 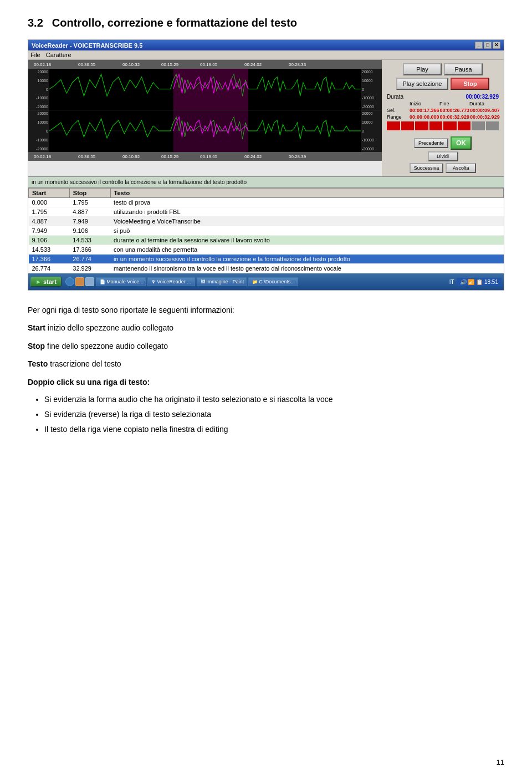 I want to click on sel-fine-value: 00:00:26.773, so click(x=455, y=110).